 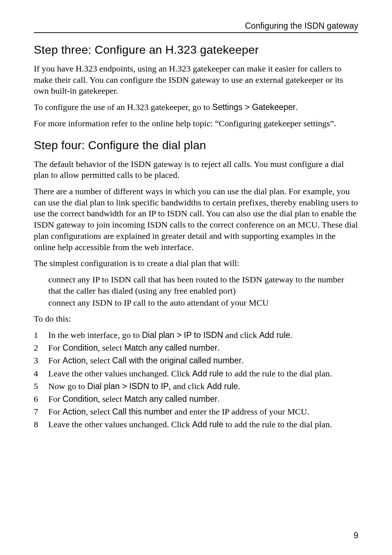 I want to click on ui-path-dial-plan-ip-to-isdn: Dial plan > IP to ISDN, so click(x=183, y=335).